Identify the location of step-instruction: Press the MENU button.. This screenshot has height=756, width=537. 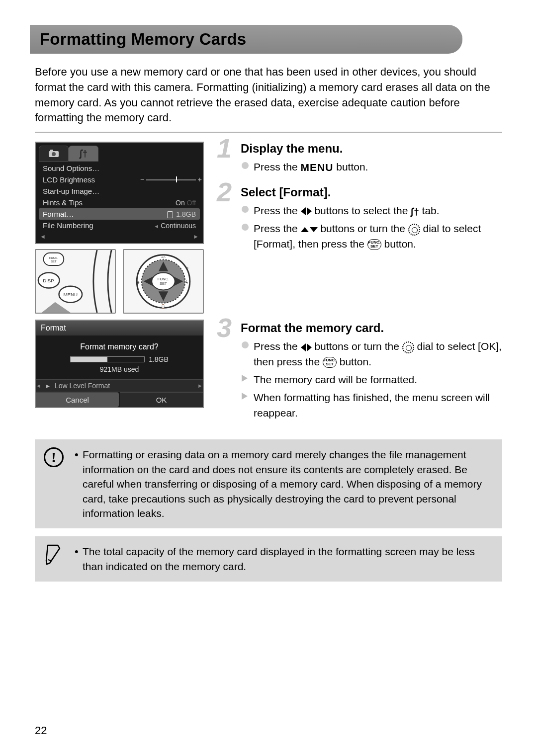
(371, 168).